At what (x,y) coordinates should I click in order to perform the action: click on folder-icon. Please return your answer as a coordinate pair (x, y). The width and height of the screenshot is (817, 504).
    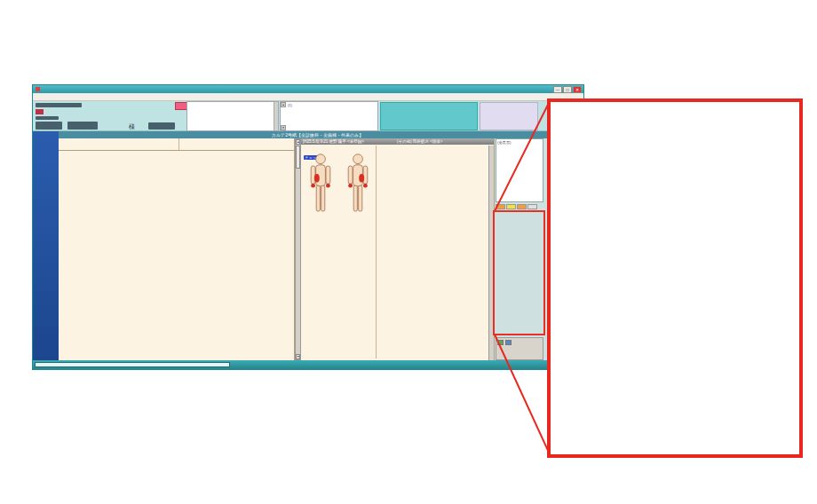
    Looking at the image, I should click on (508, 343).